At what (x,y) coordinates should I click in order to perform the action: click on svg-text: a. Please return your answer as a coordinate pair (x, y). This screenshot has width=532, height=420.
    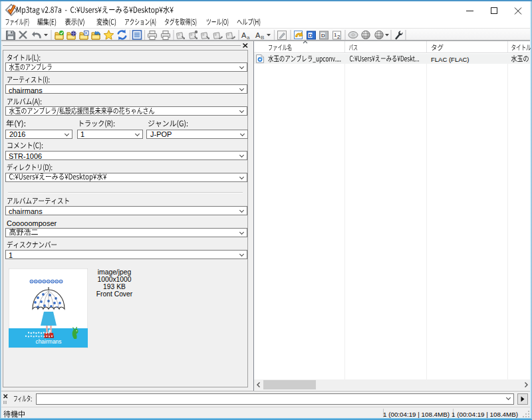
    Looking at the image, I should click on (249, 37).